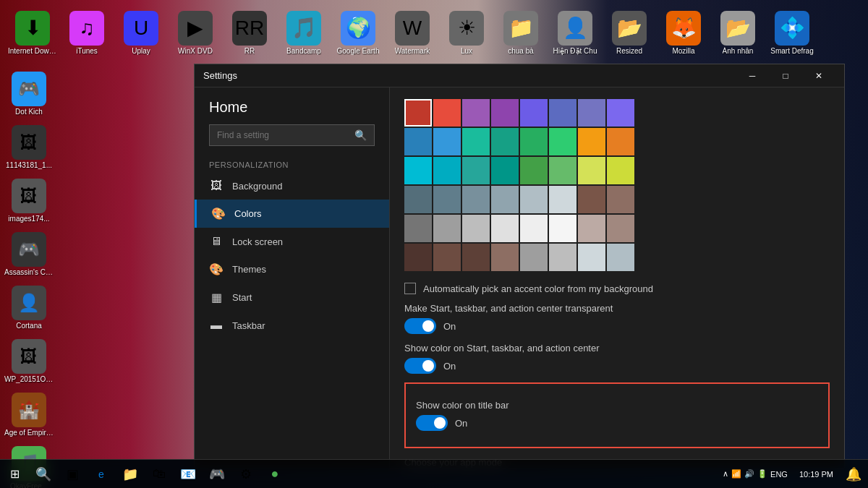 The height and width of the screenshot is (488, 868). What do you see at coordinates (521, 33) in the screenshot?
I see `desktop-icon-chua-ba: 📁chua bà` at bounding box center [521, 33].